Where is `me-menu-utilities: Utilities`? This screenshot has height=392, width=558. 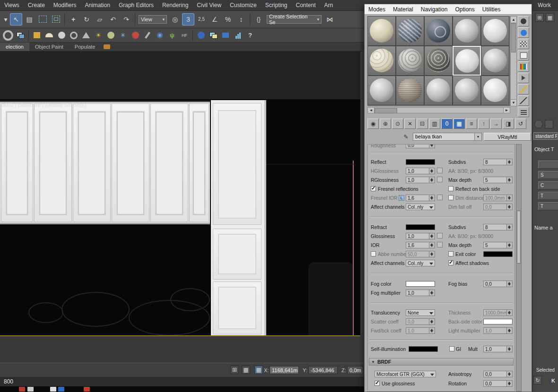 me-menu-utilities: Utilities is located at coordinates (492, 9).